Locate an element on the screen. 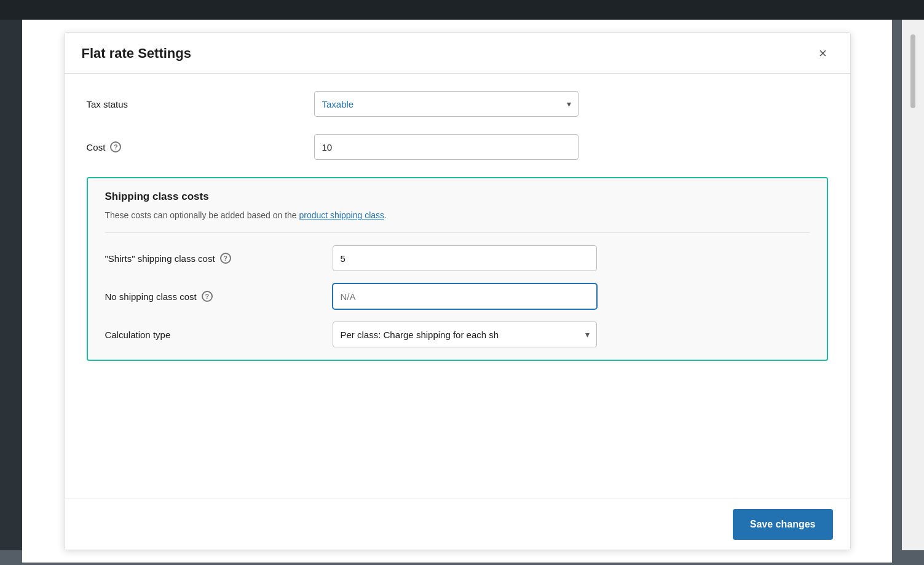 Image resolution: width=924 pixels, height=565 pixels. scrollbar is located at coordinates (913, 71).